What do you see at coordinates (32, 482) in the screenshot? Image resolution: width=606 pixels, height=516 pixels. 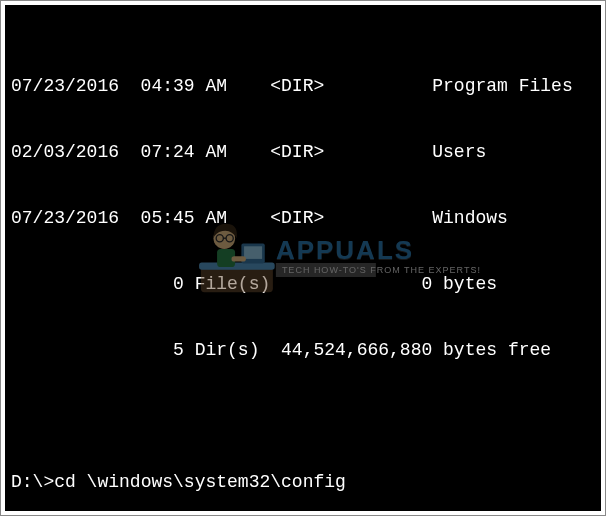 I see `prompt: D:\>` at bounding box center [32, 482].